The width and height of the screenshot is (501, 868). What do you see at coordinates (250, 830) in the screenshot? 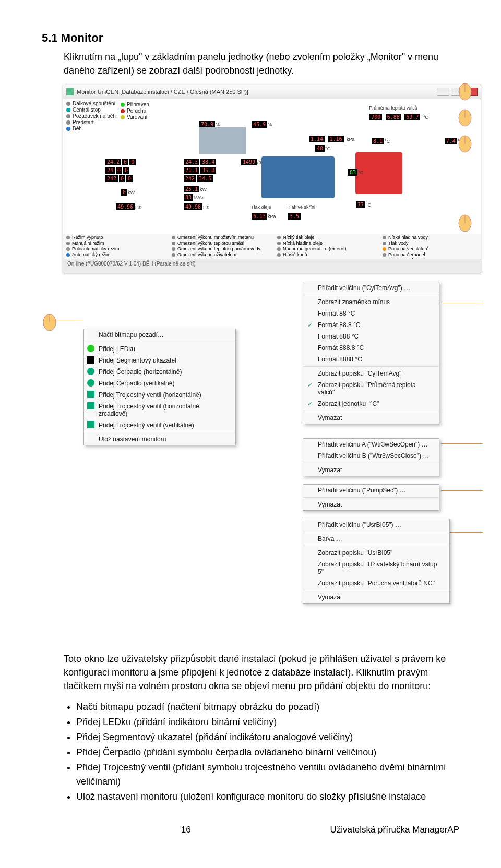
I see `page-footer: 16 Uživatelská příručka ManagerAP` at bounding box center [250, 830].